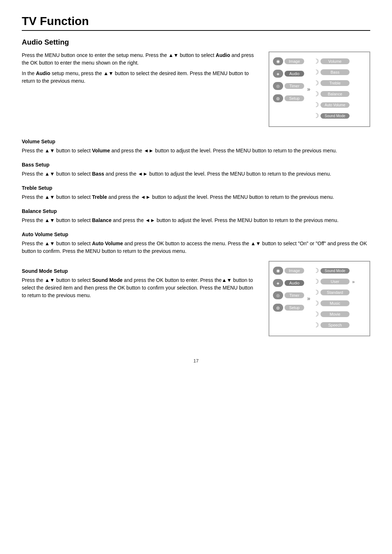  I want to click on arrow-icon-1: », so click(354, 282).